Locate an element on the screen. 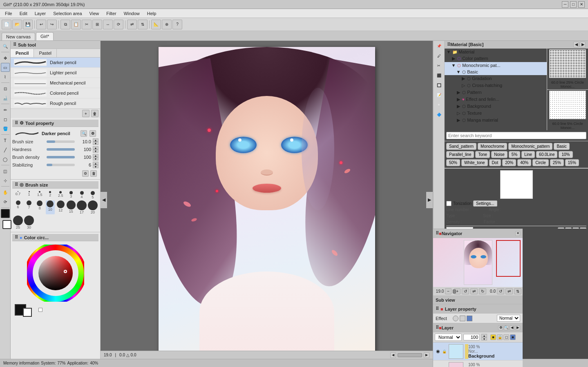 This screenshot has width=588, height=367. navigator-thumbnail is located at coordinates (478, 262).